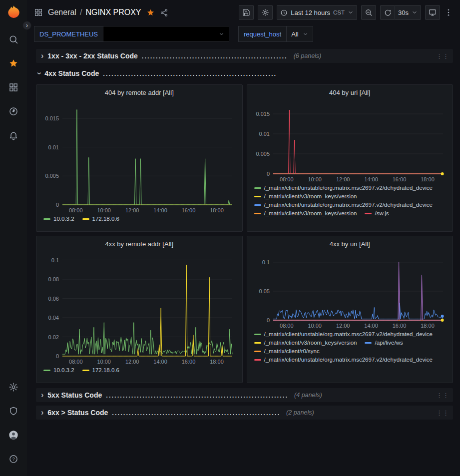  I want to click on breadcrumb-folder: General, so click(62, 12).